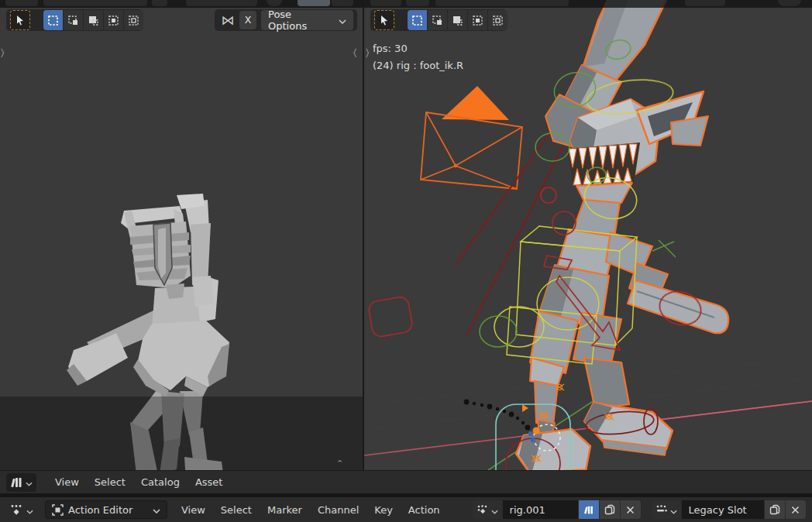 The height and width of the screenshot is (522, 812). What do you see at coordinates (528, 510) in the screenshot?
I see `action-name: rig.001` at bounding box center [528, 510].